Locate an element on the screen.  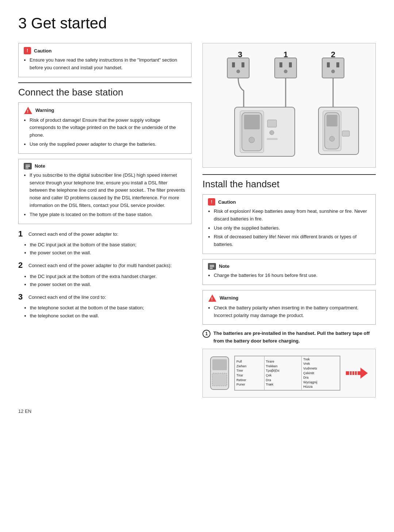
caution-list-handset: Risk of explosion! Keep batteries away f… is located at coordinates (289, 228).